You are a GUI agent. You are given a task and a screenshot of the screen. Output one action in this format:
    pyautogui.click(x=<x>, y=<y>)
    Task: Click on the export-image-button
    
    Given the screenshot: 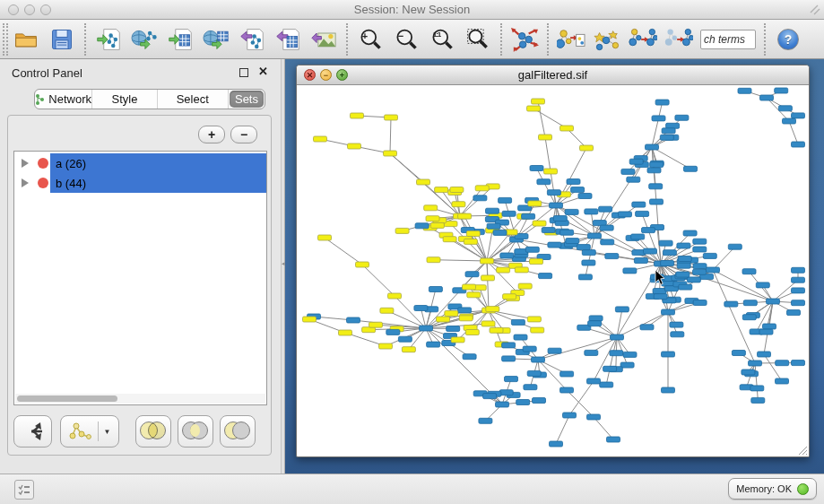 What is the action you would take?
    pyautogui.click(x=324, y=39)
    